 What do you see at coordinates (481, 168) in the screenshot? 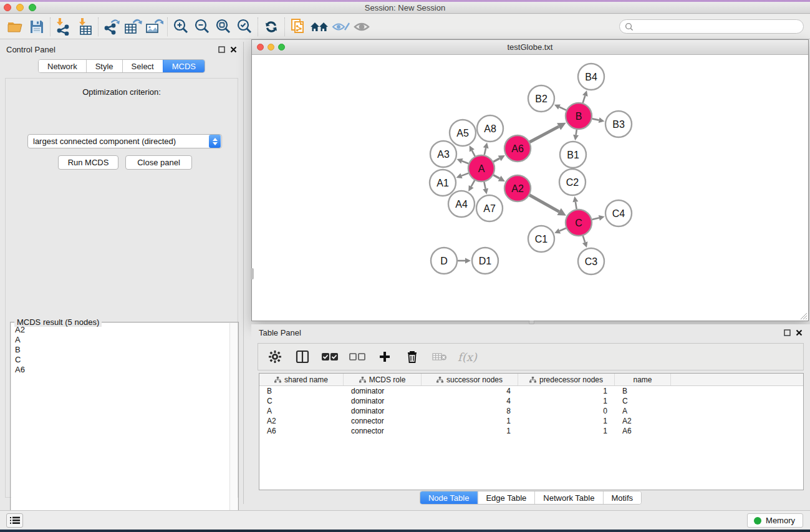
I see `node-A-mcds: A` at bounding box center [481, 168].